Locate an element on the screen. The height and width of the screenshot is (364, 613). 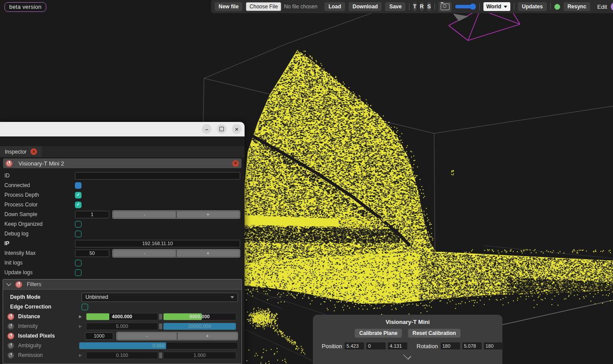
debug-log-label: Debug log is located at coordinates (40, 234).